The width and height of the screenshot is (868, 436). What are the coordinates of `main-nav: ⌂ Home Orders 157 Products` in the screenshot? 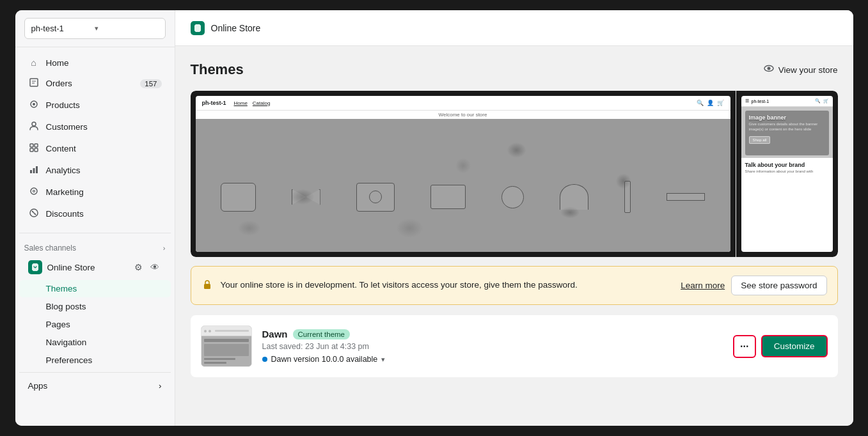 It's located at (95, 139).